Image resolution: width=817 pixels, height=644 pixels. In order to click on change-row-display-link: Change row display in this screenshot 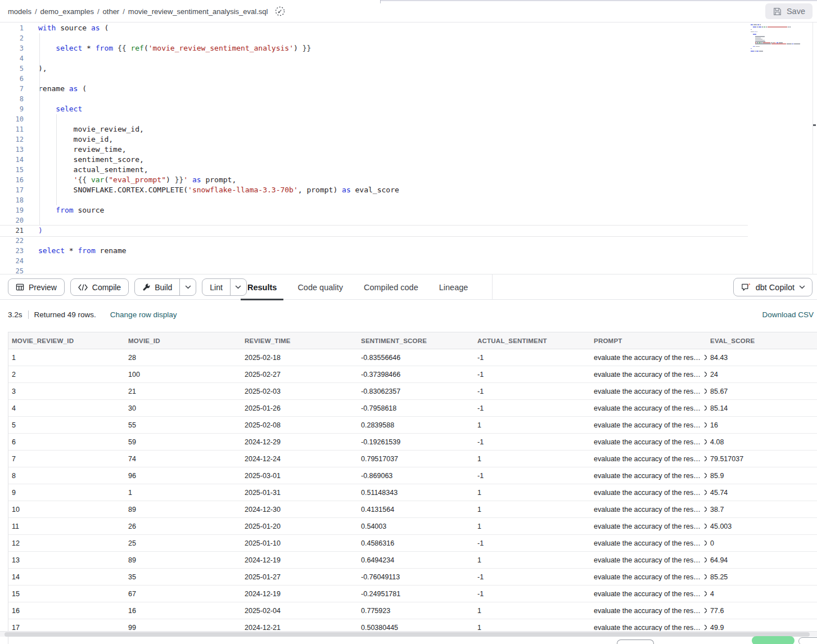, I will do `click(144, 315)`.